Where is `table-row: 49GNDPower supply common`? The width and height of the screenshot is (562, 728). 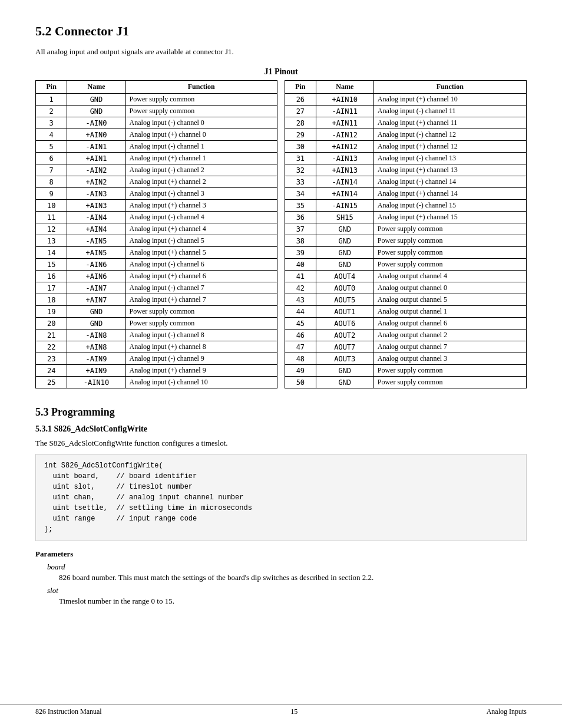 table-row: 49GNDPower supply common is located at coordinates (406, 371).